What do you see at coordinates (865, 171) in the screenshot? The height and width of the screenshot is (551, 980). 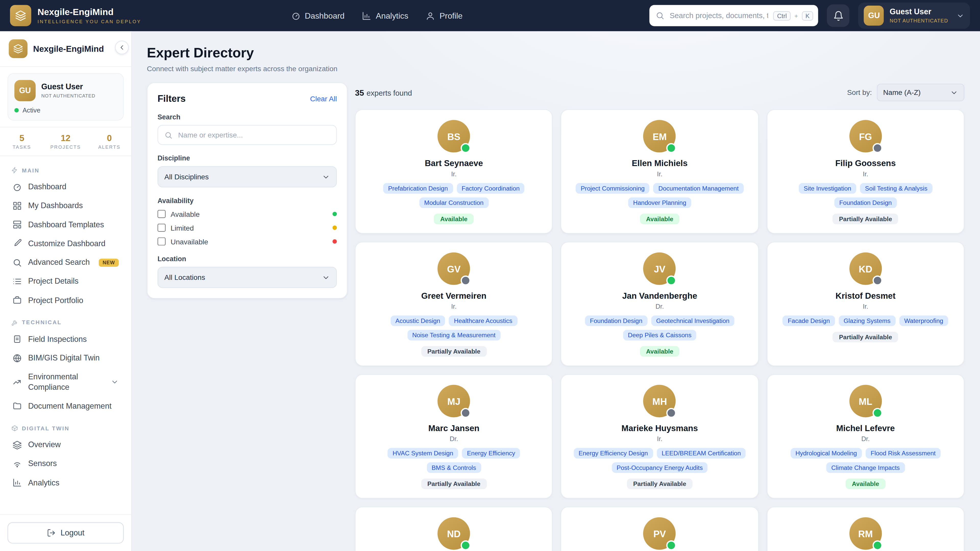 I see `expert-card-filip-goossens: FGFilip GoossensIr.Site InvestigationSoi…` at bounding box center [865, 171].